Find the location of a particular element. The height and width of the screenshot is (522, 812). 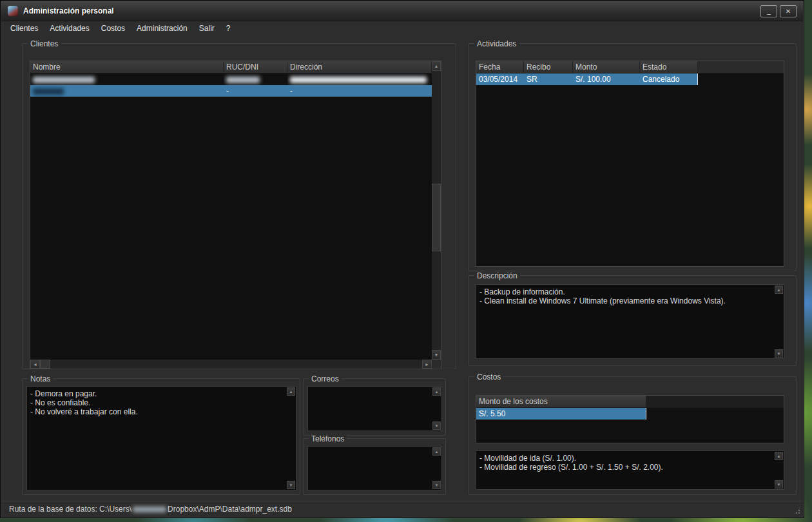

scroll-right-icon: ► is located at coordinates (427, 364).